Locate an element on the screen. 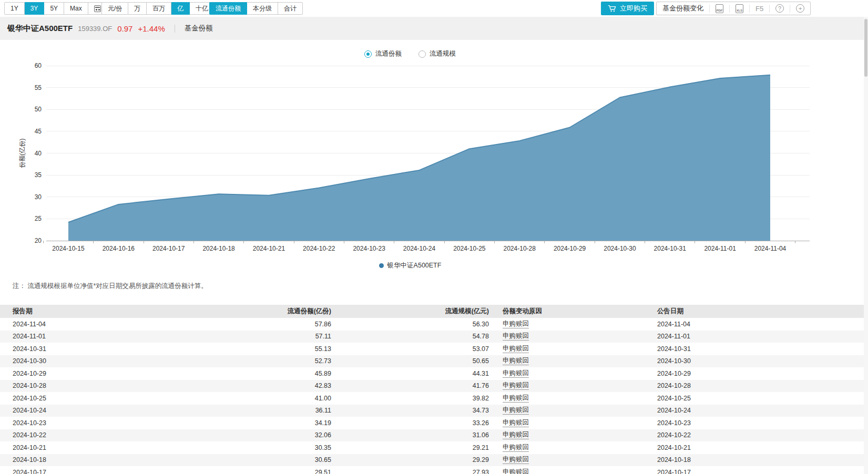  fund-change-percent: +1.44% is located at coordinates (151, 28).